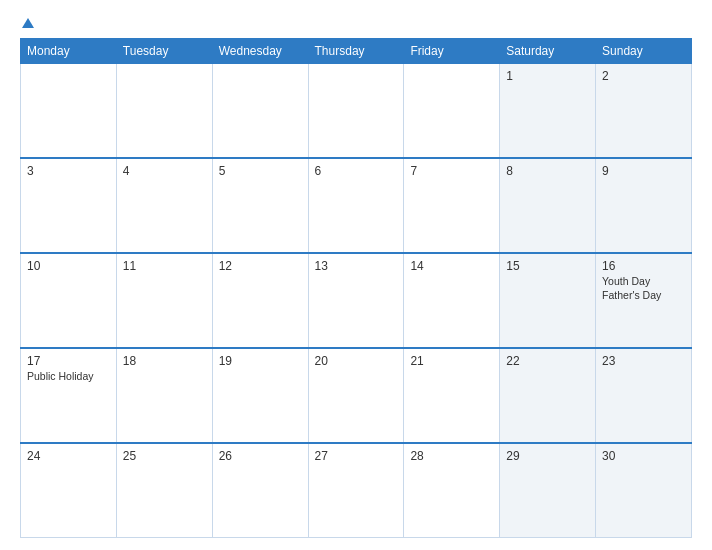  Describe the element at coordinates (452, 300) in the screenshot. I see `calendar-cell: 14` at that location.